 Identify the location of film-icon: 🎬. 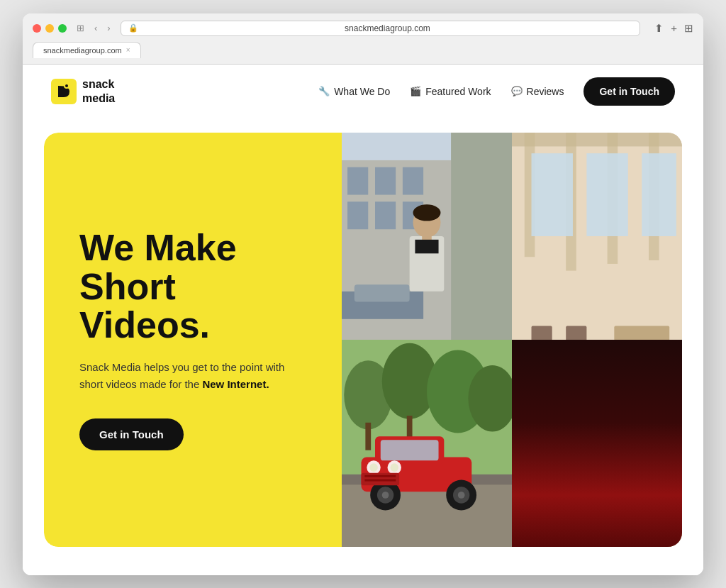
(415, 91).